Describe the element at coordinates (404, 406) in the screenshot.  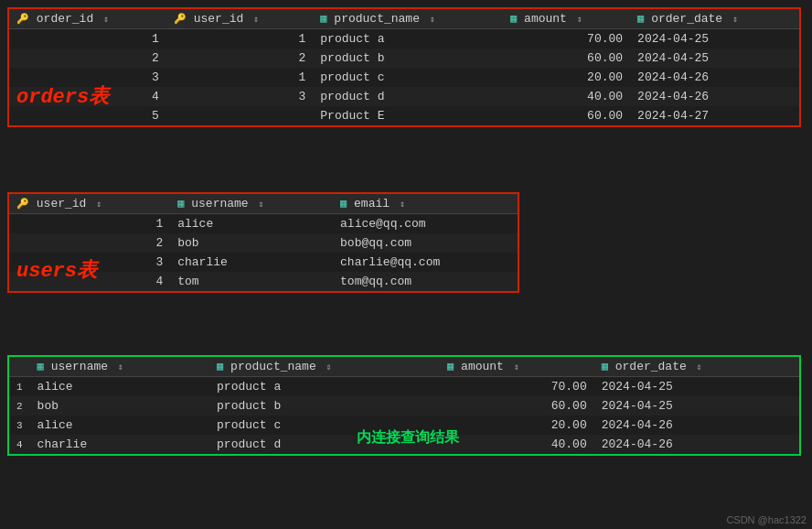
I see `table-row: 2 bob product b 60.00 2024-04-25` at that location.